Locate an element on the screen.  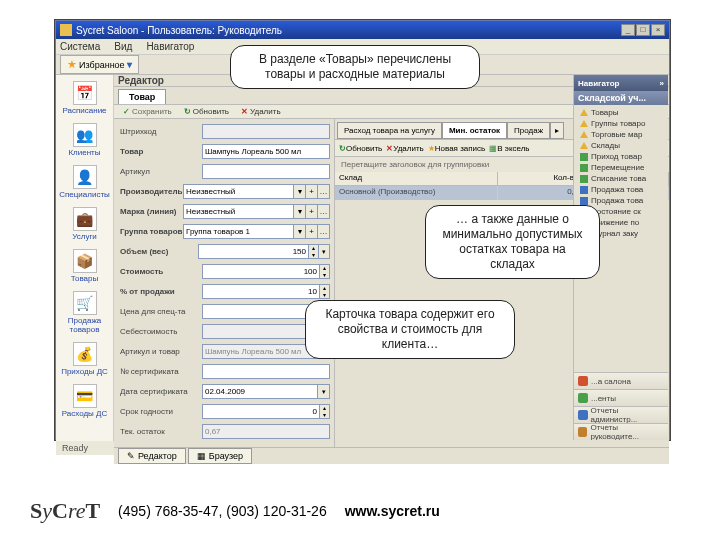
cost-input is located at coordinates (261, 272).